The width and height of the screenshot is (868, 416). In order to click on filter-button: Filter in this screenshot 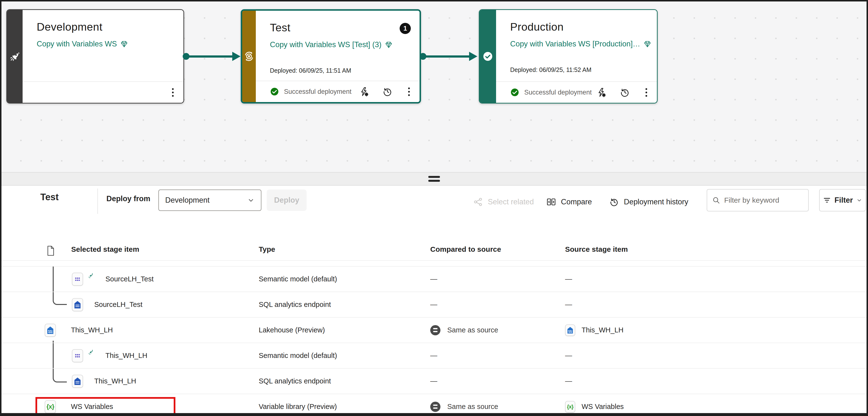, I will do `click(842, 200)`.